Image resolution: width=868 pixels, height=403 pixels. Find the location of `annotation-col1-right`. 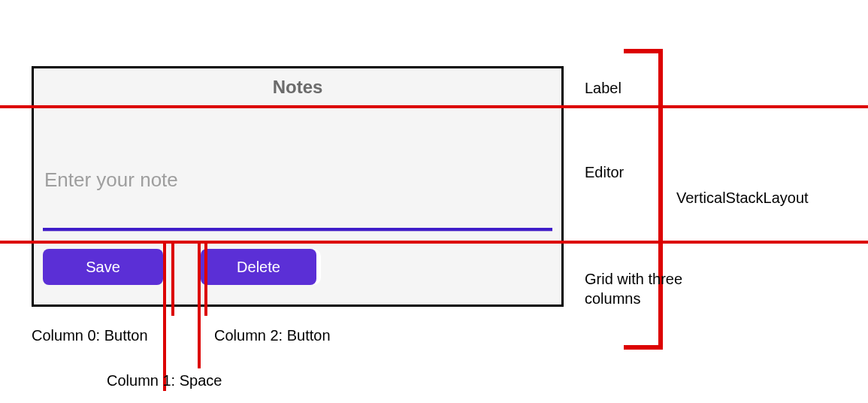

annotation-col1-right is located at coordinates (199, 305).